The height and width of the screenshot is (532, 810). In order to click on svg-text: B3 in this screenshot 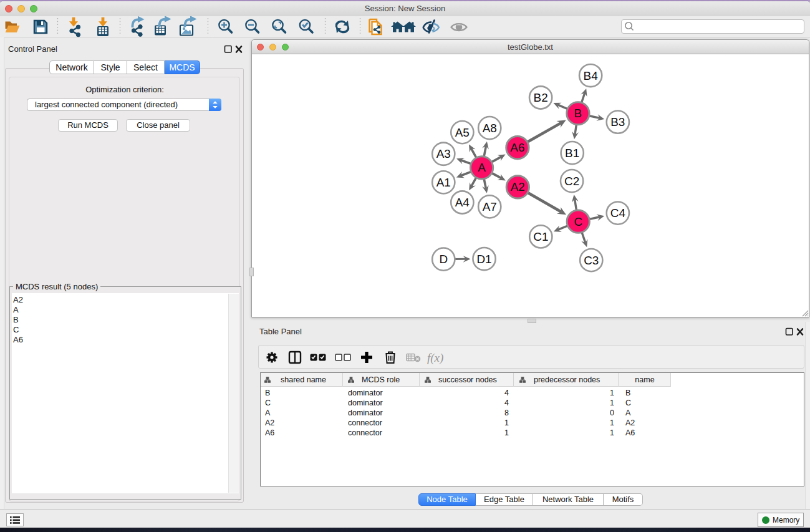, I will do `click(617, 122)`.